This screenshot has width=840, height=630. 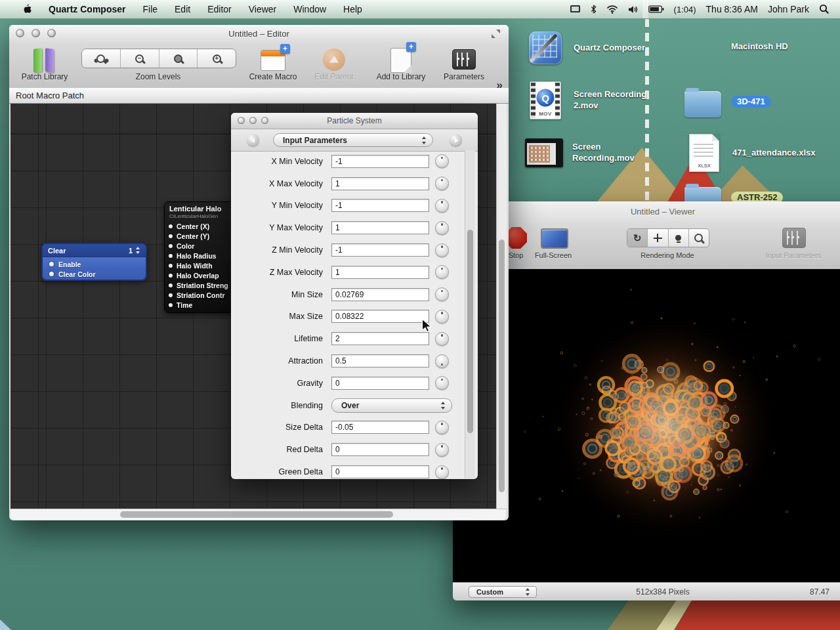 I want to click on clear-node: Clear 1 EnableClear Color, so click(x=94, y=262).